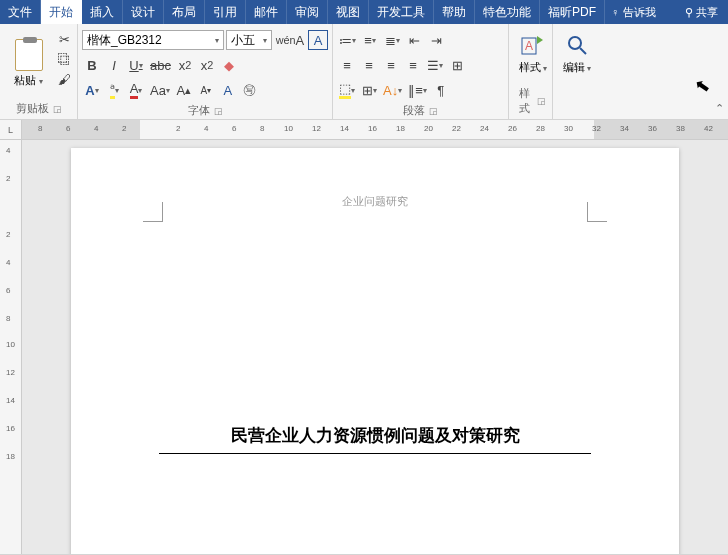 The image size is (728, 555). I want to click on cut-icon: ✂, so click(64, 39).